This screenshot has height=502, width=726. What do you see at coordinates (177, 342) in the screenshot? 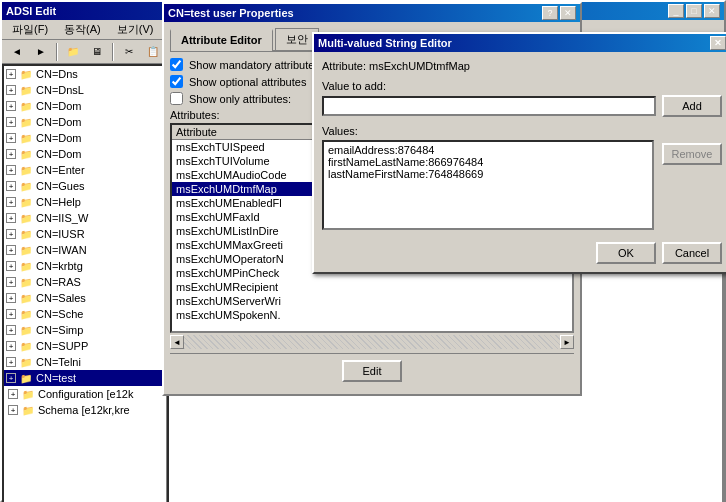
I see `scroll-left-btn: ◄` at bounding box center [177, 342].